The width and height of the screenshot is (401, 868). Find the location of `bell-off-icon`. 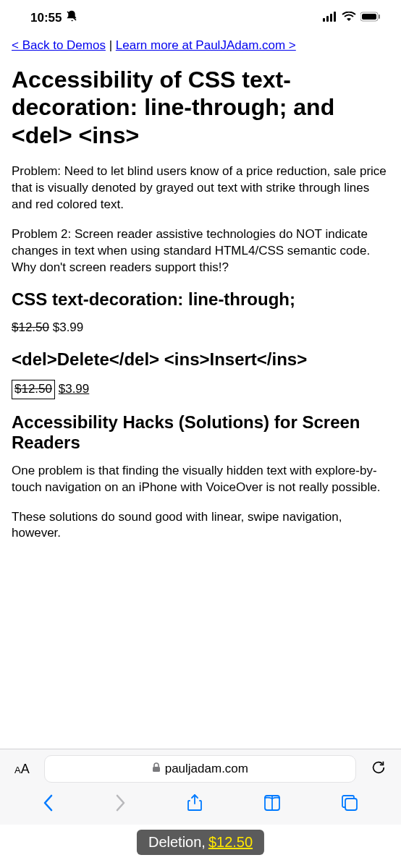

bell-off-icon is located at coordinates (72, 17).